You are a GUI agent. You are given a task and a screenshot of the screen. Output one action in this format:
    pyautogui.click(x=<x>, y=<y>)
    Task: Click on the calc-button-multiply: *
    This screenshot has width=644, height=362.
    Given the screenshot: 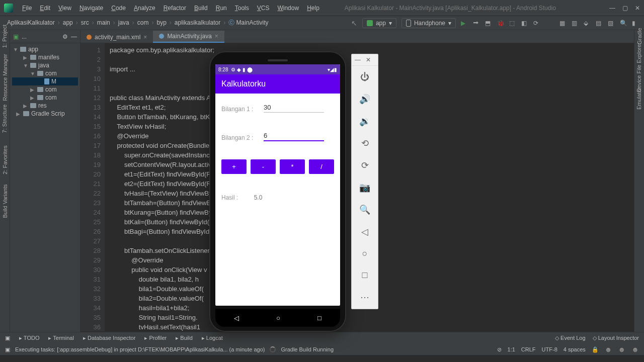 What is the action you would take?
    pyautogui.click(x=292, y=167)
    